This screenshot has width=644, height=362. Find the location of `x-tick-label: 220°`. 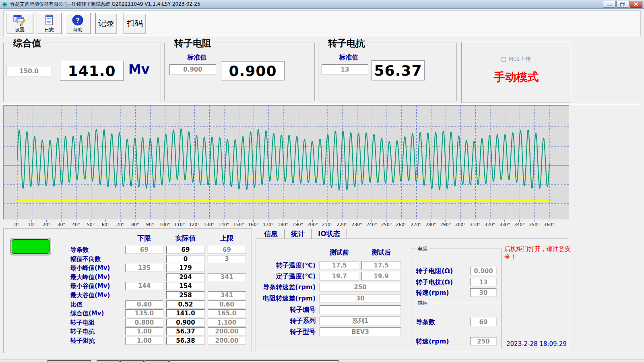

x-tick-label: 220° is located at coordinates (342, 224).